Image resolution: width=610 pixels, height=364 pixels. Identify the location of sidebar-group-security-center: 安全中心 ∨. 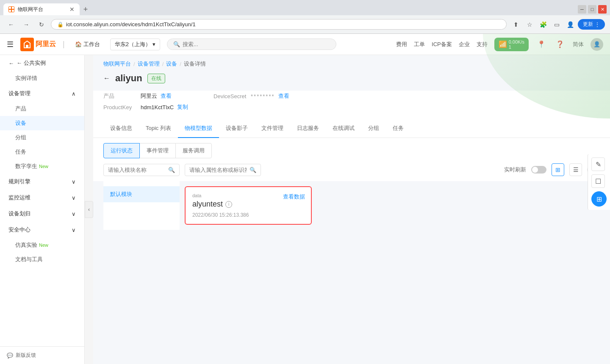
(42, 230).